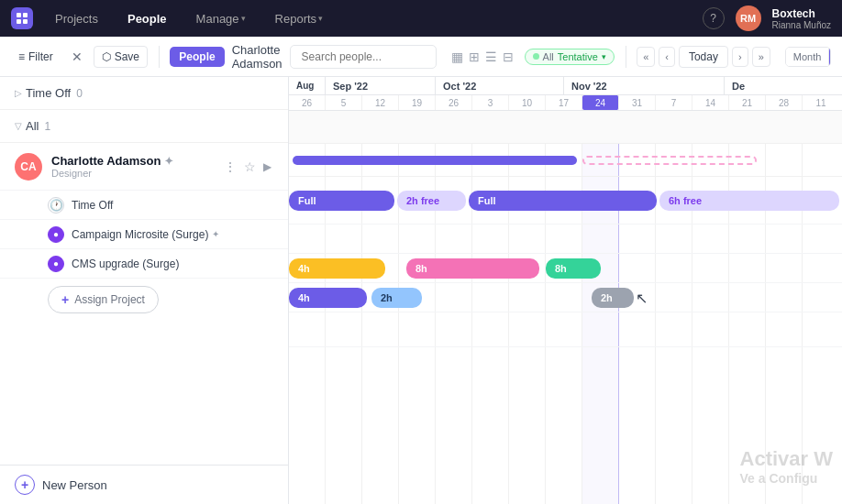  What do you see at coordinates (761, 57) in the screenshot?
I see `nav-double-next: »` at bounding box center [761, 57].